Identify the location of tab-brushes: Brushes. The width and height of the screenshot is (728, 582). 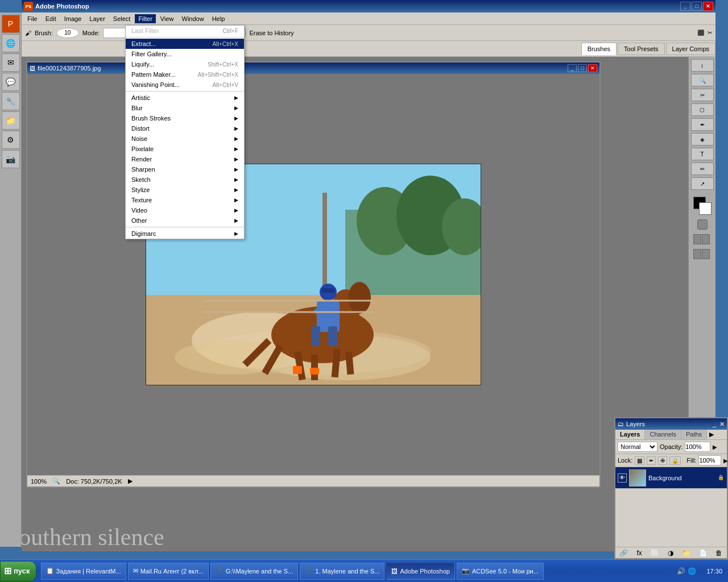
(599, 49).